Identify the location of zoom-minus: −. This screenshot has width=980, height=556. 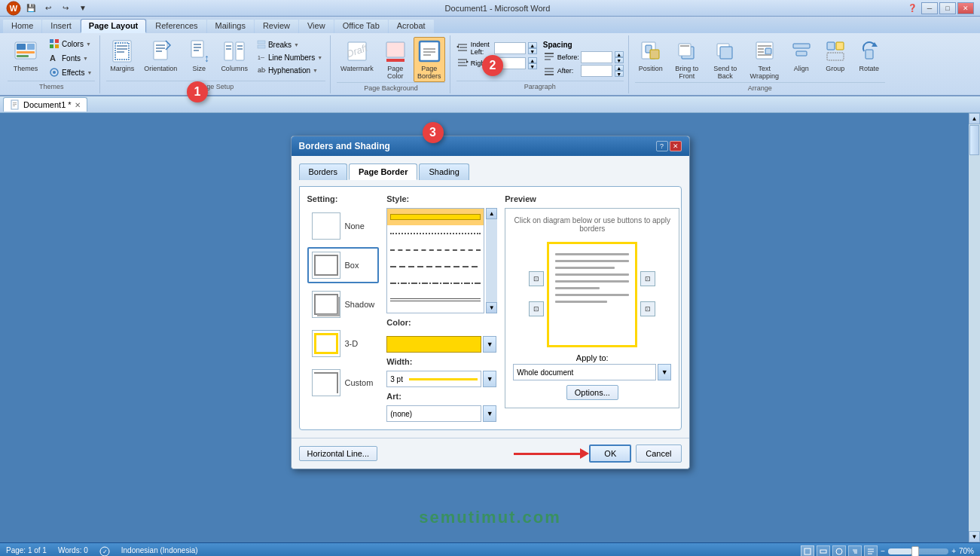
(883, 551).